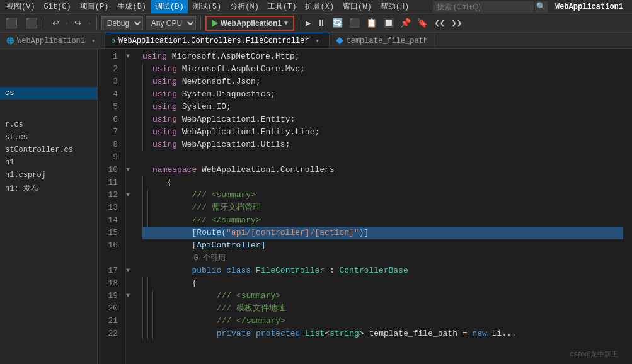  I want to click on undo-action-button: ↩, so click(55, 23).